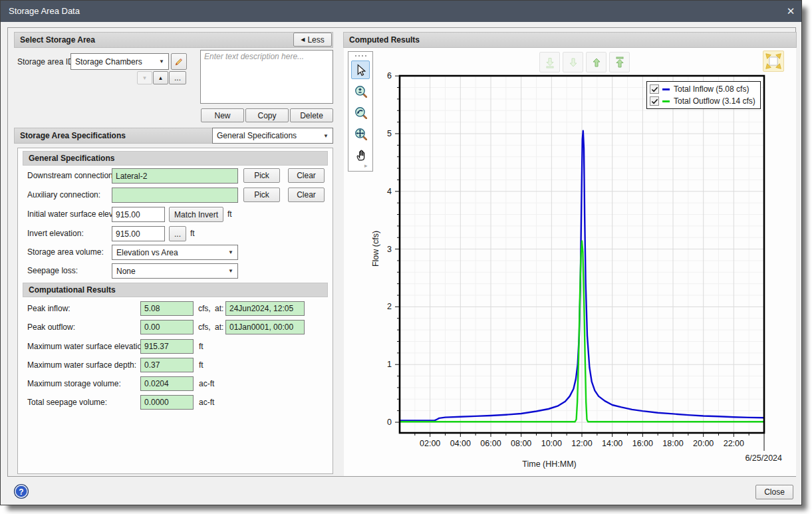 This screenshot has width=812, height=514. What do you see at coordinates (167, 346) in the screenshot?
I see `max-wse-field` at bounding box center [167, 346].